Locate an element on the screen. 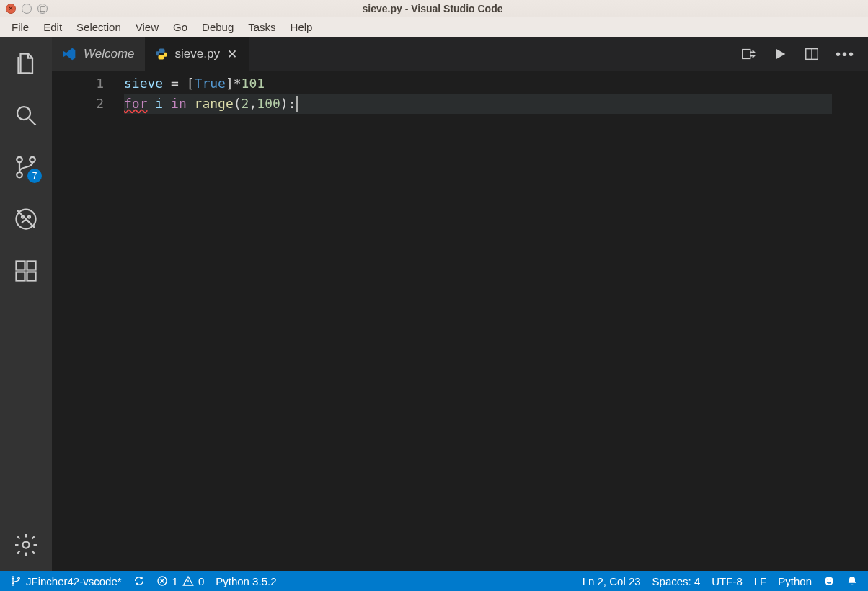 The image size is (868, 591). git-branch-icon is located at coordinates (16, 581).